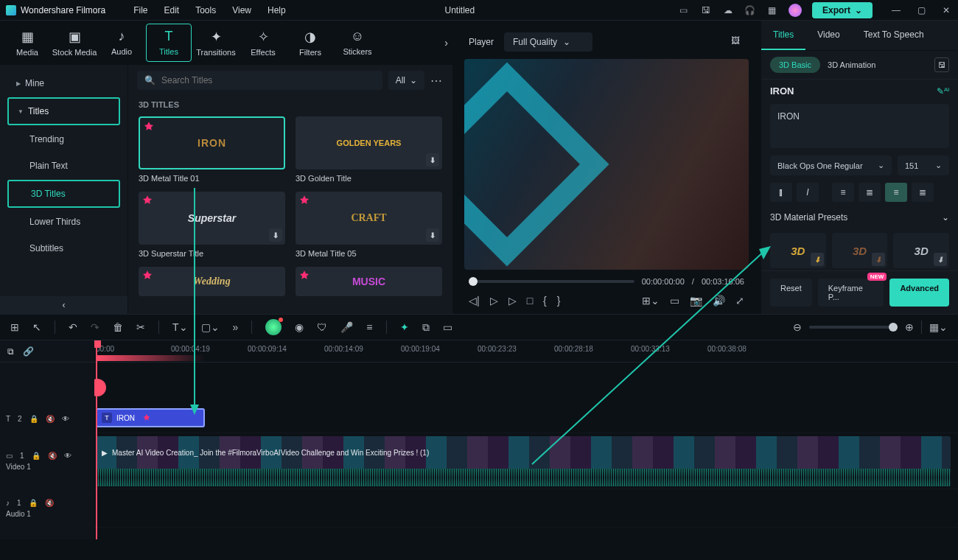  What do you see at coordinates (795, 10) in the screenshot?
I see `avatar` at bounding box center [795, 10].